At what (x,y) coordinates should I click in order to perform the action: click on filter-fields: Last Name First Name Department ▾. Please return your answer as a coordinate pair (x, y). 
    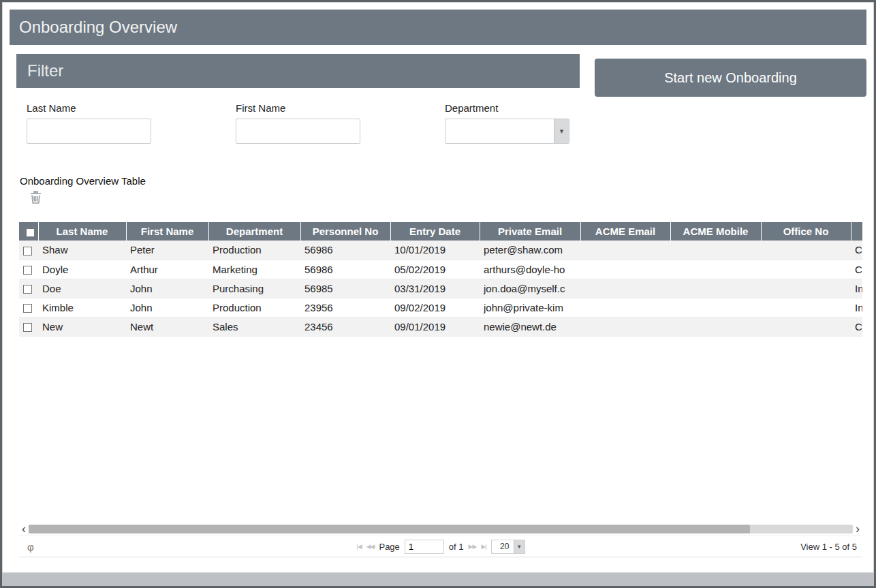
    Looking at the image, I should click on (438, 123).